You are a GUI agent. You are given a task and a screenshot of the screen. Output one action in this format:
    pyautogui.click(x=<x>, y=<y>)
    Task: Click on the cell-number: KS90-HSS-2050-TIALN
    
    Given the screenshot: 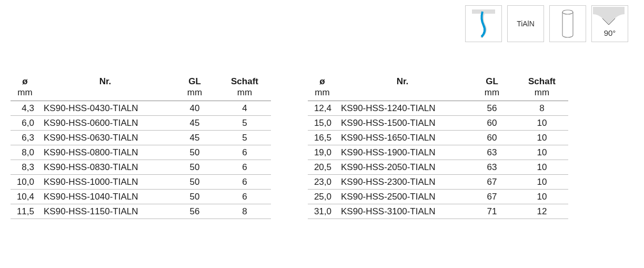 What is the action you would take?
    pyautogui.click(x=402, y=167)
    